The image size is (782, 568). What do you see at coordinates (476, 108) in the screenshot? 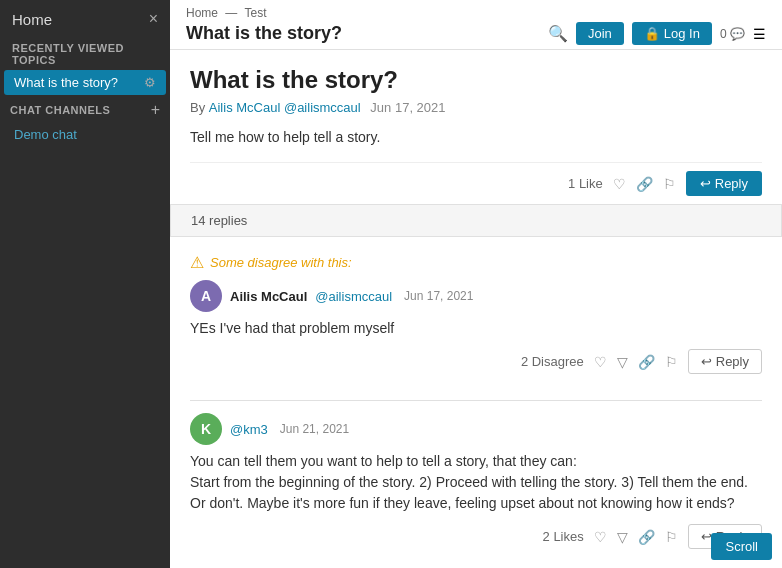
I see `post-meta: By Ailis McCaul @ailismccaul Jun 17, 202…` at bounding box center [476, 108].